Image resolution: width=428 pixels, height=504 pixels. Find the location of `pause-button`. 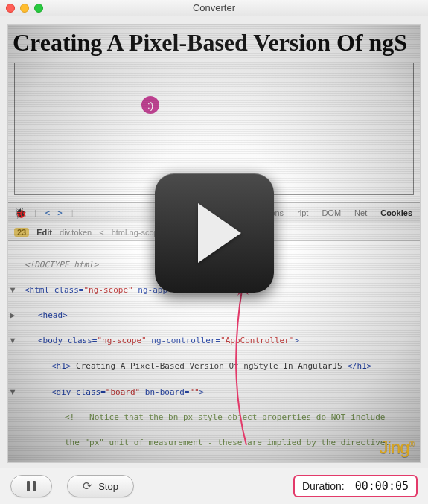

pause-button is located at coordinates (31, 486).